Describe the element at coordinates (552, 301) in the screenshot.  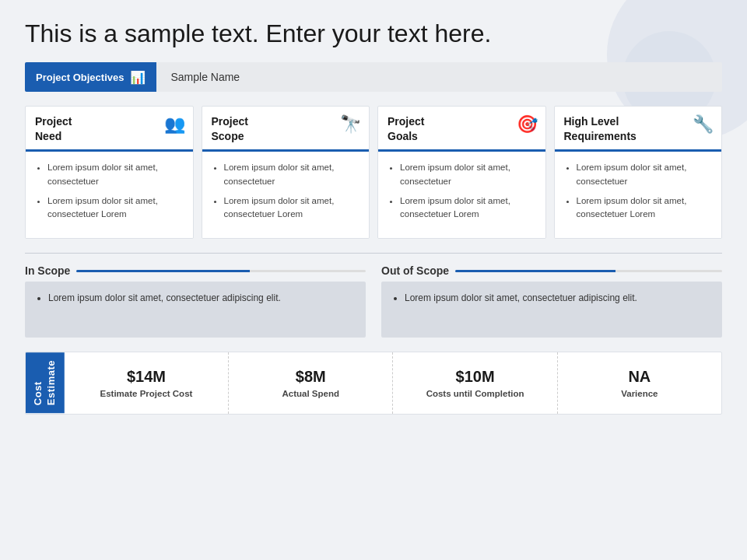
I see `out-of-scope-block: Out of Scope Lorem ipsum dolor sit amet,…` at that location.